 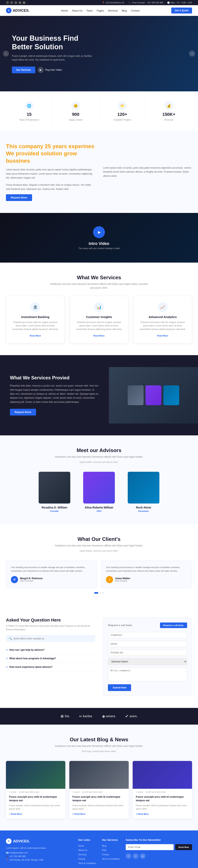 What do you see at coordinates (99, 751) in the screenshot?
I see `blog-desc: Spot fuga, suscipit quis ipsum dolor.` at bounding box center [99, 751].